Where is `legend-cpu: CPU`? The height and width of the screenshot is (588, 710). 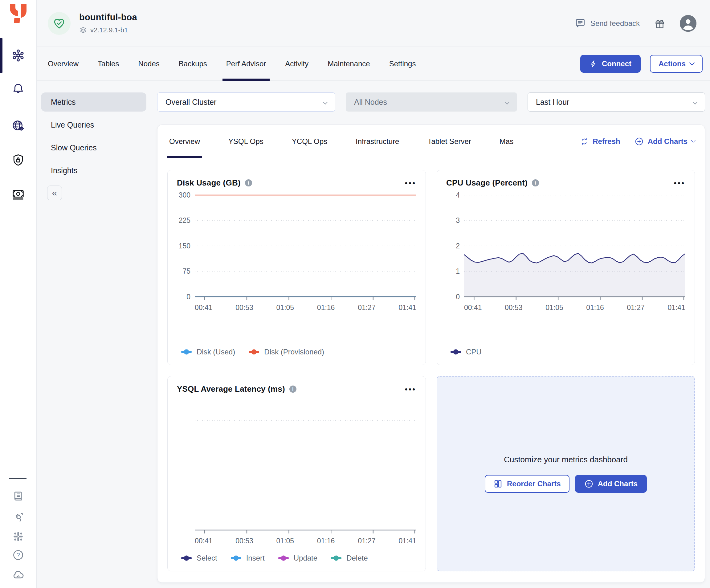
legend-cpu: CPU is located at coordinates (466, 352).